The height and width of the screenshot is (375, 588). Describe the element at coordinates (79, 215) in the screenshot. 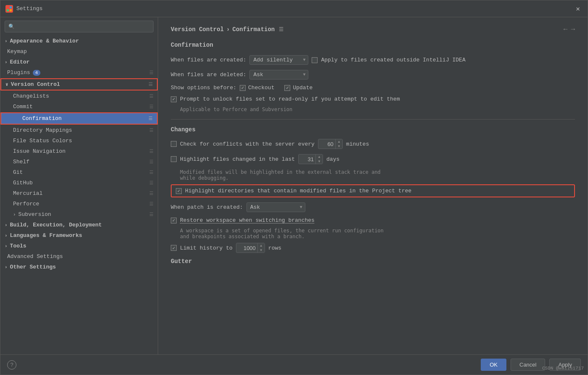

I see `sidebar-item-subversion: › Subversion ☰` at that location.